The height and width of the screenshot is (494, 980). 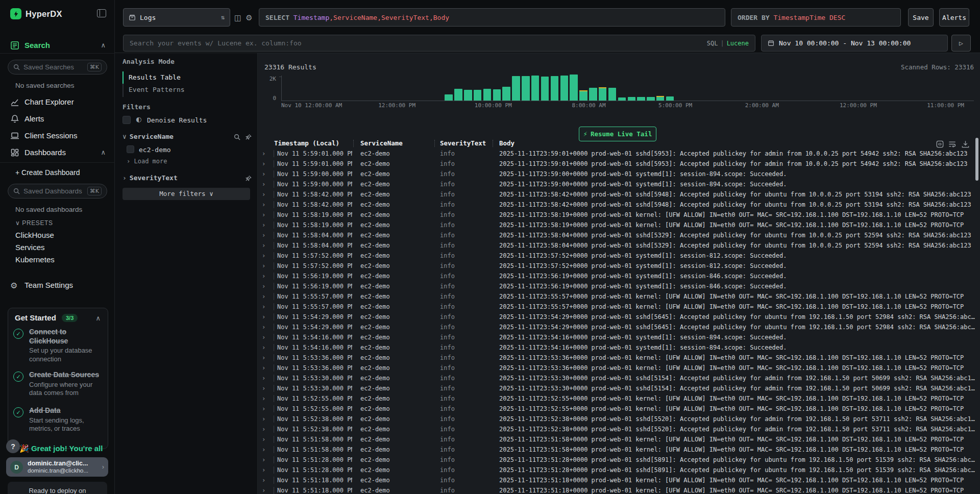 I want to click on scrollbar-thumb, so click(x=977, y=159).